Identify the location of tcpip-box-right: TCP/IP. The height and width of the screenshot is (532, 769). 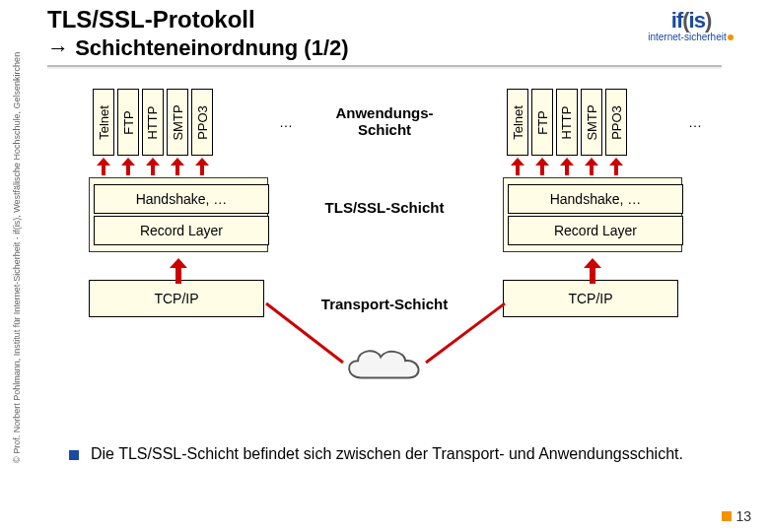
(591, 299).